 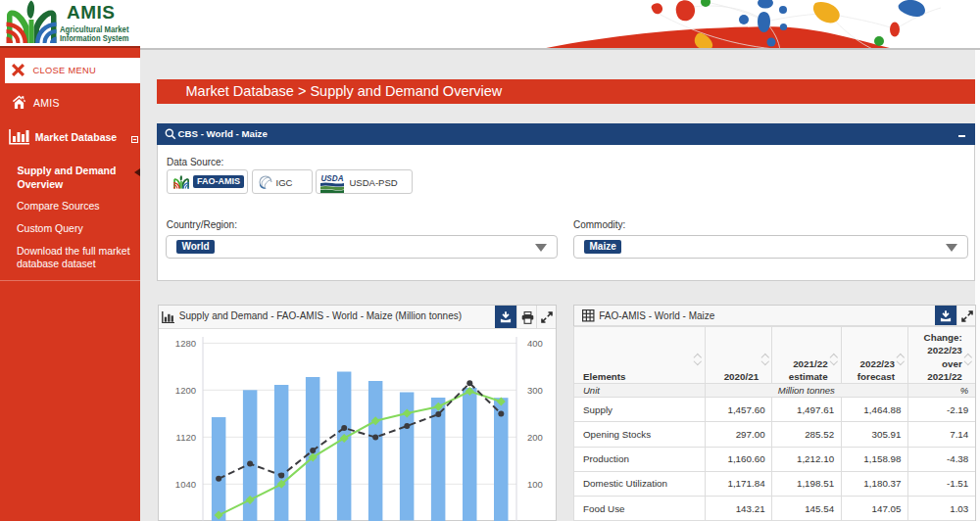 What do you see at coordinates (535, 437) in the screenshot?
I see `svg-text: 200` at bounding box center [535, 437].